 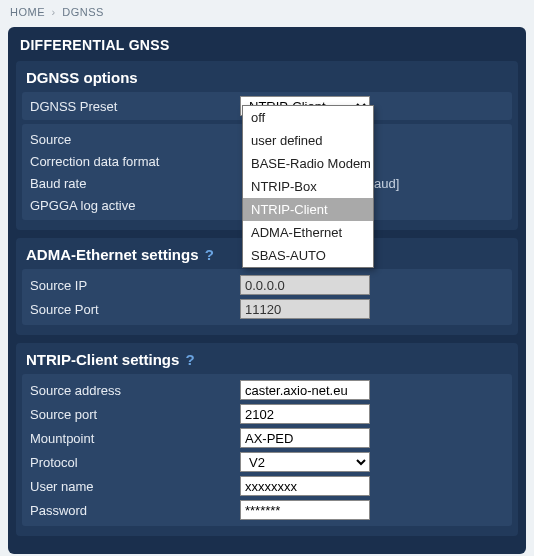 What do you see at coordinates (305, 510) in the screenshot?
I see `ntrip-pass-input` at bounding box center [305, 510].